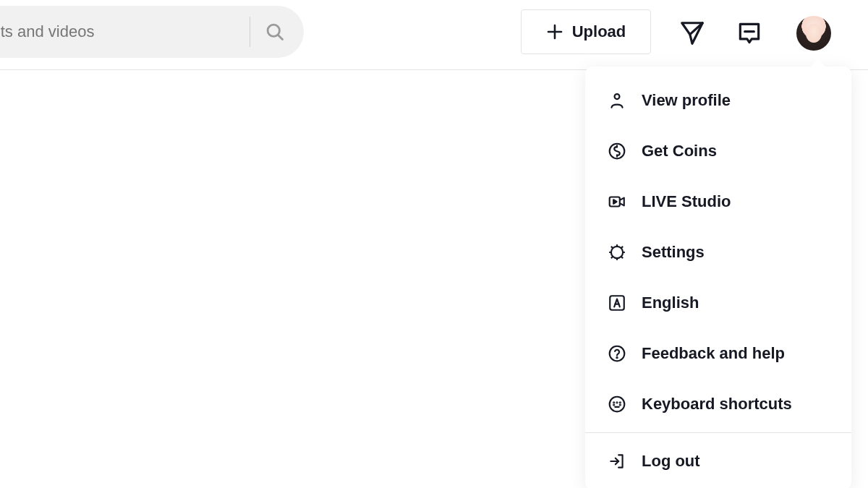 The image size is (868, 488). What do you see at coordinates (599, 32) in the screenshot?
I see `upload-label: Upload` at bounding box center [599, 32].